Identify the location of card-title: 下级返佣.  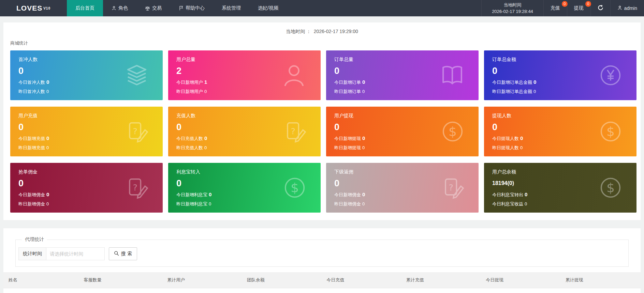
(402, 172).